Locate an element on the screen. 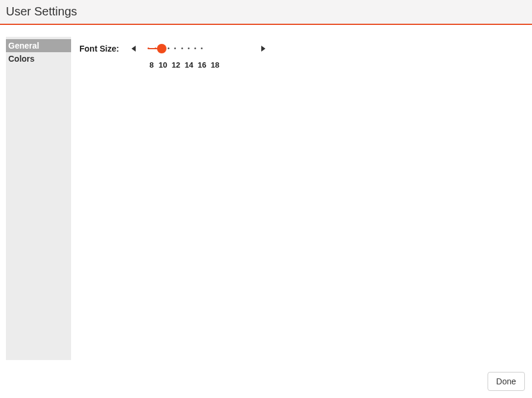 This screenshot has width=532, height=398. slider-tick-labels: 81012141618 is located at coordinates (184, 65).